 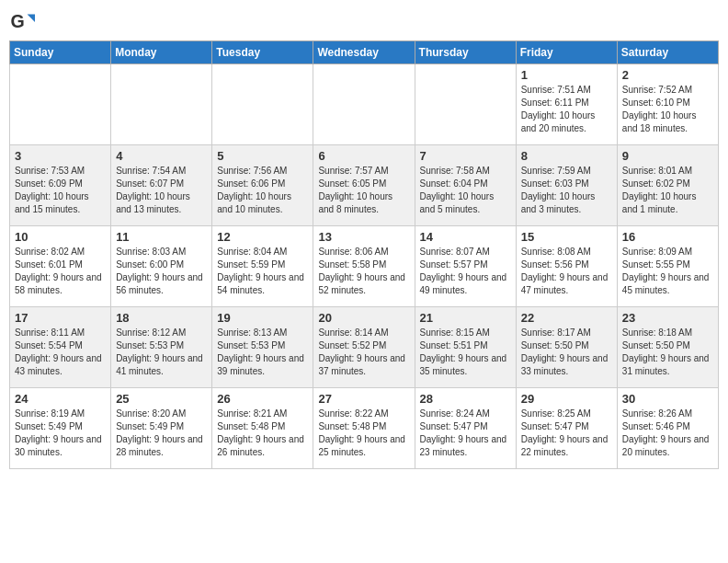 I want to click on calendar-cell: 12Sunrise: 8:04 AM Sunset: 5:59 PM Dayli…, so click(x=263, y=267).